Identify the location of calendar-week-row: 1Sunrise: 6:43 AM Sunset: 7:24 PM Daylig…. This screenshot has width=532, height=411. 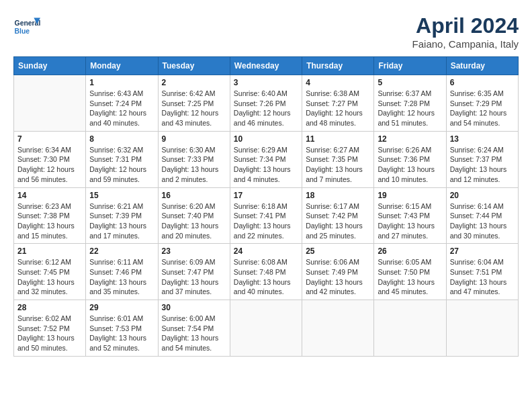
(266, 103).